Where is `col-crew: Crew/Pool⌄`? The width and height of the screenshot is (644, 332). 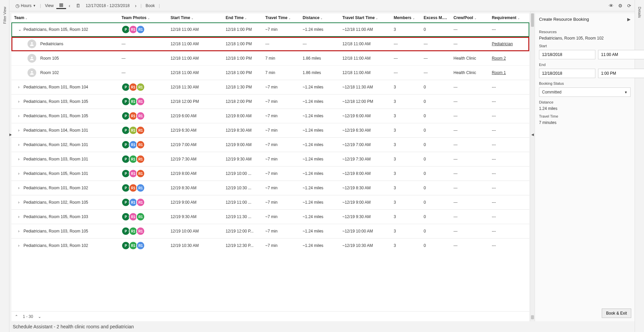
col-crew: Crew/Pool⌄ is located at coordinates (470, 18).